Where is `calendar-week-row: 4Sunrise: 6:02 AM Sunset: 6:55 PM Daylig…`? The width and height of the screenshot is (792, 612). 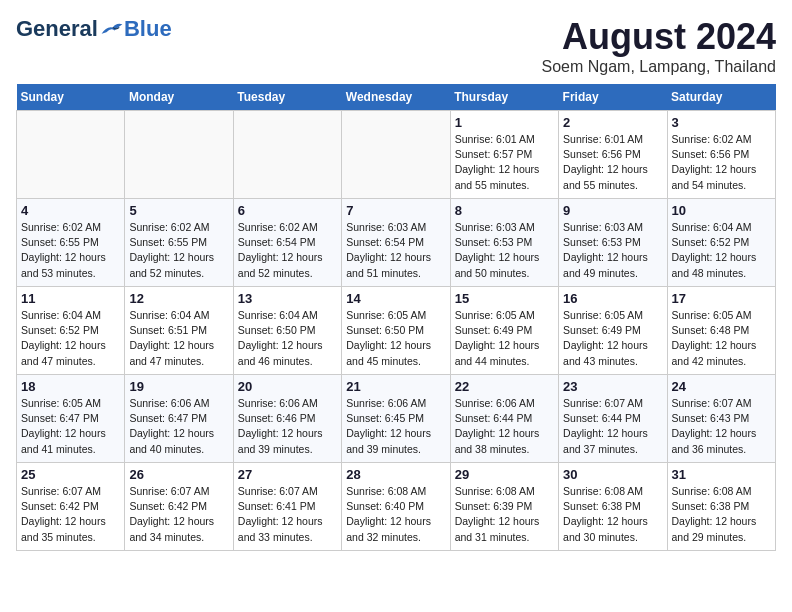 calendar-week-row: 4Sunrise: 6:02 AM Sunset: 6:55 PM Daylig… is located at coordinates (396, 243).